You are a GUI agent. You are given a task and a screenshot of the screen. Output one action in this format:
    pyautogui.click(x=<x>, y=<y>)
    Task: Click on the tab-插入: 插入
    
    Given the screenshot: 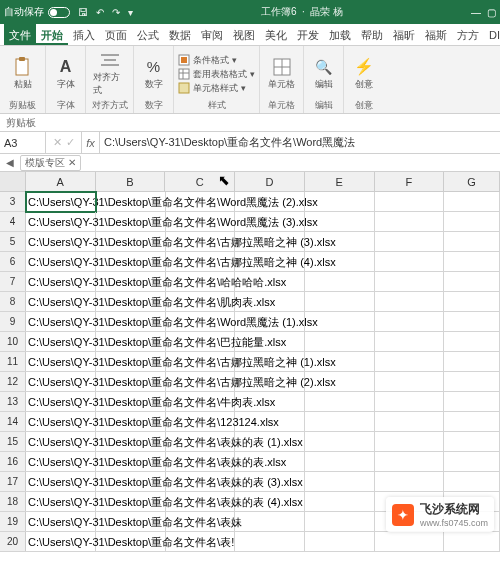 What is the action you would take?
    pyautogui.click(x=84, y=34)
    